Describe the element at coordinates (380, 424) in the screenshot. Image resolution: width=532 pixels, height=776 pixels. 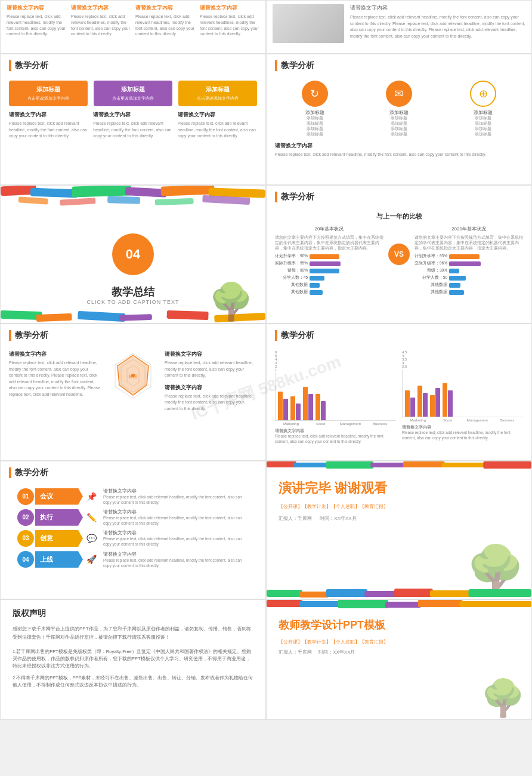
I see `p8-x-label: Business` at that location.